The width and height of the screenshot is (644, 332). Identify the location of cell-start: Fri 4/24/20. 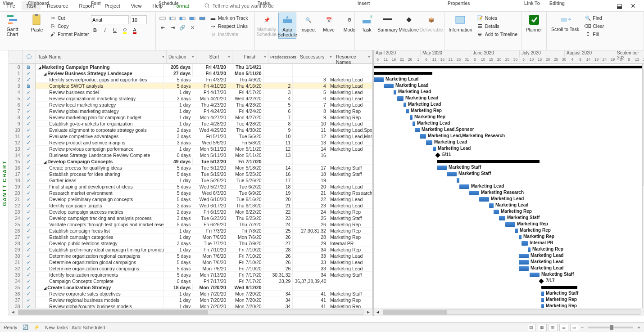
(211, 111).